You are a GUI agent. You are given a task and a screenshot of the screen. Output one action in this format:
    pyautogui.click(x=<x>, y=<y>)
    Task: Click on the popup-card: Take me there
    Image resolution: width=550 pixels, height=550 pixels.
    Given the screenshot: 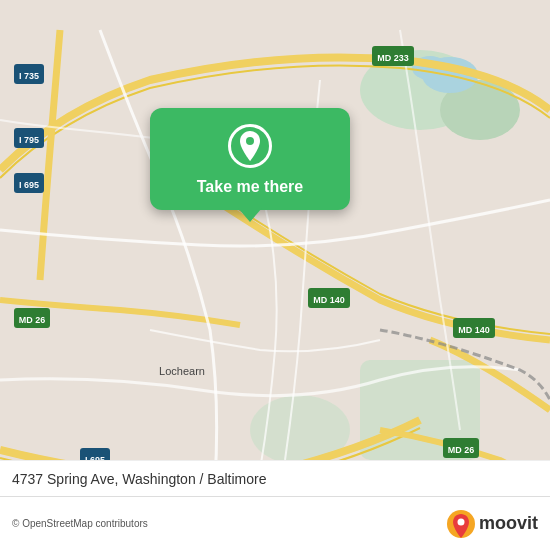 What is the action you would take?
    pyautogui.click(x=250, y=159)
    